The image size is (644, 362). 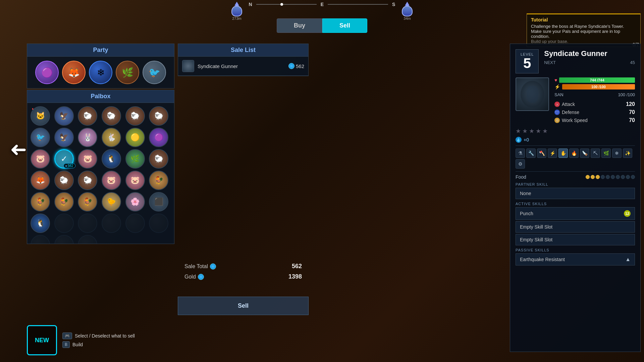 I want to click on attack-row: ⚔ Attack 120, so click(x=595, y=104).